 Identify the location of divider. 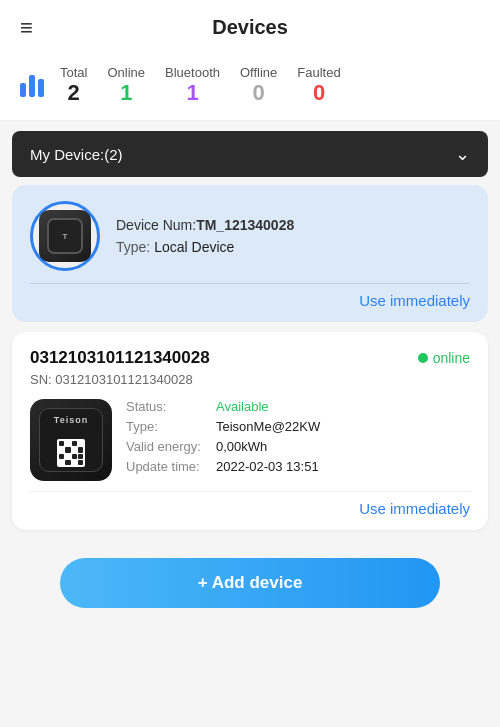
(250, 284).